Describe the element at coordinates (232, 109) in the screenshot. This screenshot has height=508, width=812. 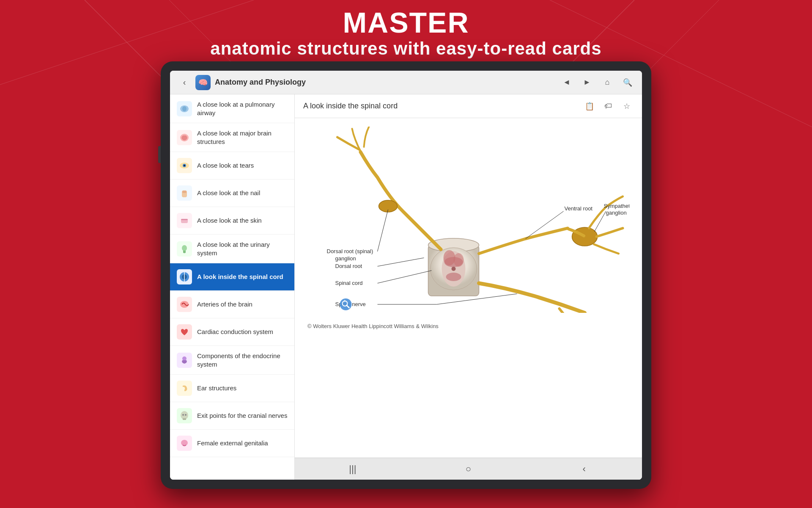
I see `sidebar-item-pulmonary: A close look at a pulmonary airway` at that location.